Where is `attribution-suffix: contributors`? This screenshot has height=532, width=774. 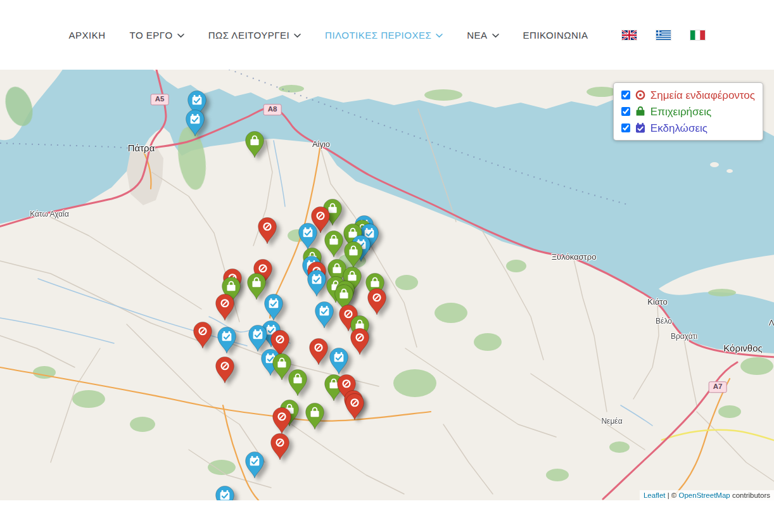
attribution-suffix: contributors is located at coordinates (750, 495).